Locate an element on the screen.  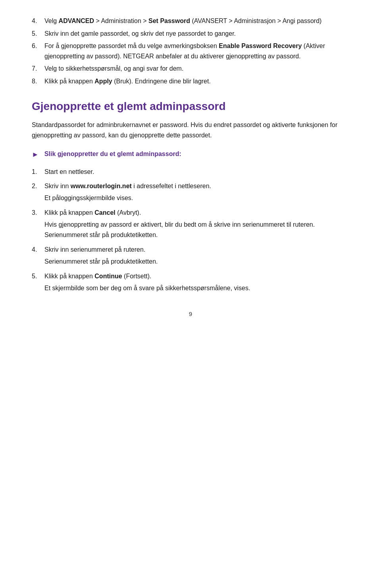
arrow-icon: ► is located at coordinates (35, 155).